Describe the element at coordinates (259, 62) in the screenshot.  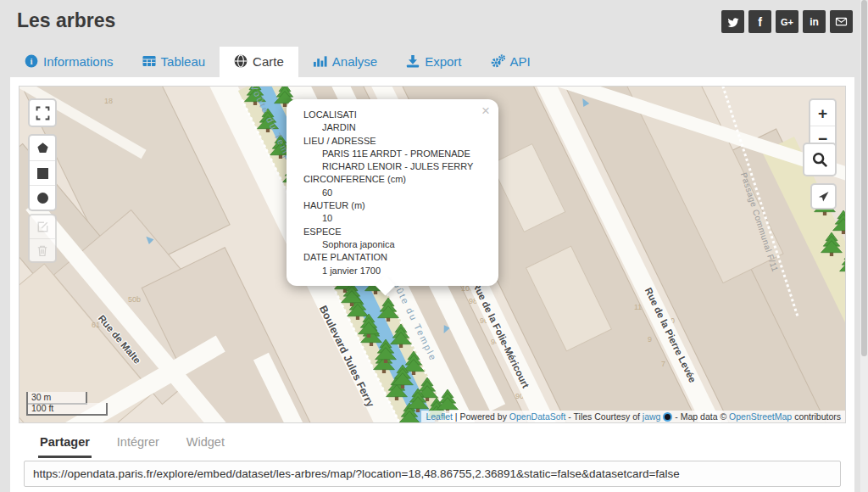
I see `tab-carte: Carte` at that location.